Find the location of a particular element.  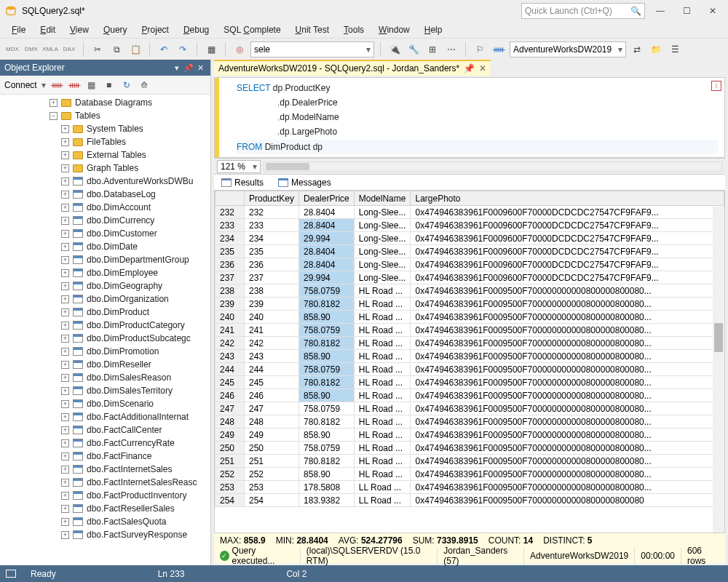

cell-productkey: 232 is located at coordinates (272, 212).